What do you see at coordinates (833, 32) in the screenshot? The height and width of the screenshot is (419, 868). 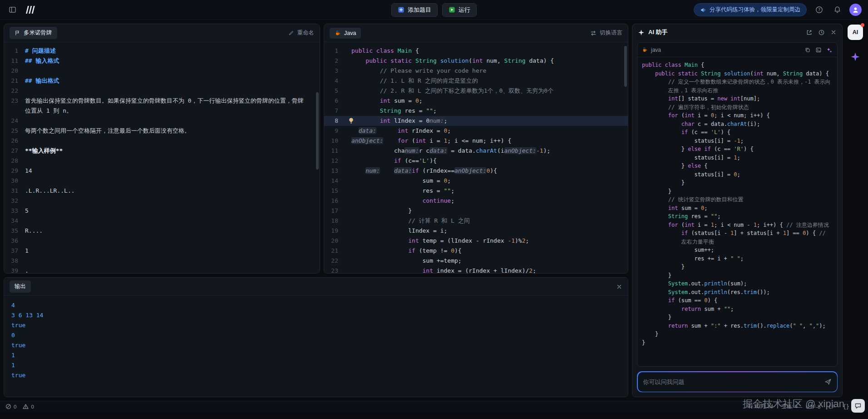 I see `ai-close-icon` at bounding box center [833, 32].